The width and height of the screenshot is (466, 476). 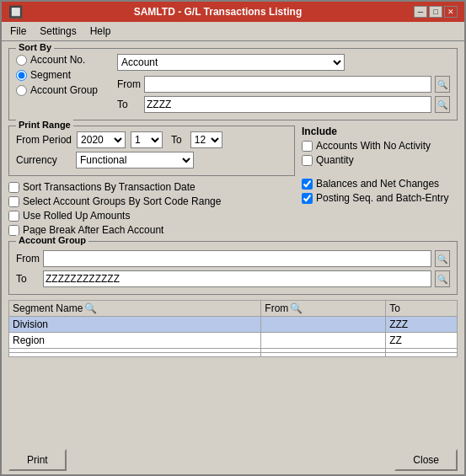 What do you see at coordinates (383, 198) in the screenshot?
I see `posting-seq-text: Posting Seq. and Batch-Entry` at bounding box center [383, 198].